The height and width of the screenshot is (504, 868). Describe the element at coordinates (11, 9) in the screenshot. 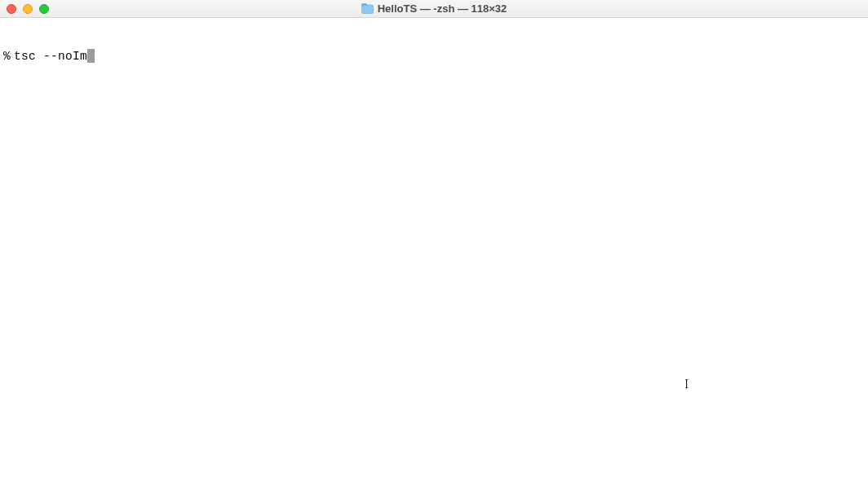

I see `close-button` at that location.